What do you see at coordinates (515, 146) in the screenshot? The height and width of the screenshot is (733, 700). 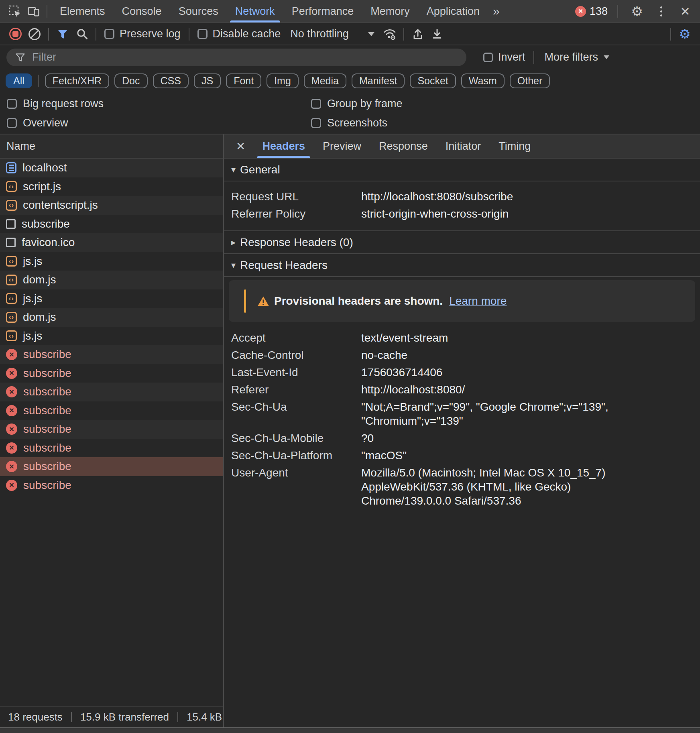 I see `tab-timing: Timing` at bounding box center [515, 146].